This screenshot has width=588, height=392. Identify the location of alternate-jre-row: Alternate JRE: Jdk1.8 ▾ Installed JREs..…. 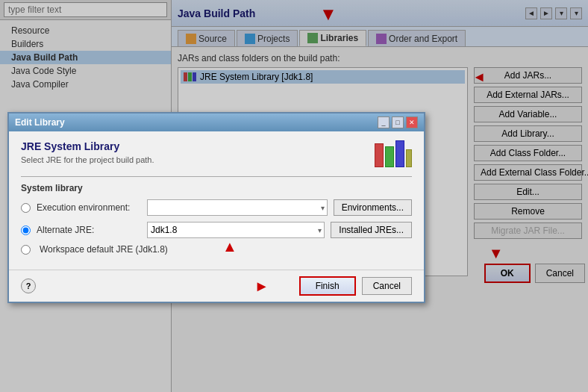
(216, 230).